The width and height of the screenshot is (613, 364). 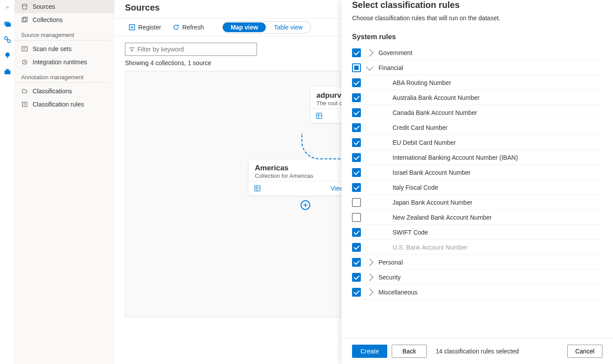 What do you see at coordinates (477, 188) in the screenshot?
I see `rule-item-row: Italy Fiscal Code` at bounding box center [477, 188].